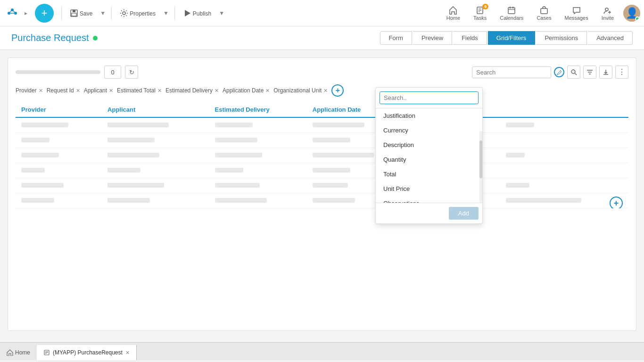  I want to click on tab-fields: Fields, so click(470, 38).